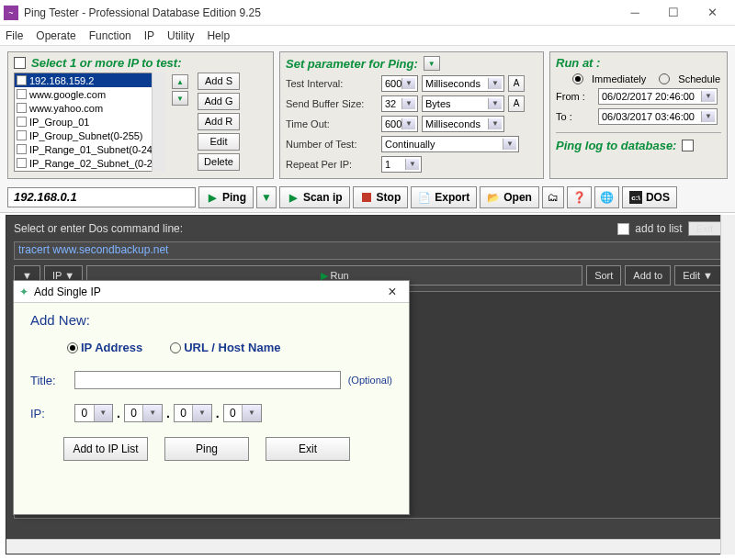  Describe the element at coordinates (650, 197) in the screenshot. I see `dos-button: c:\DOS` at that location.